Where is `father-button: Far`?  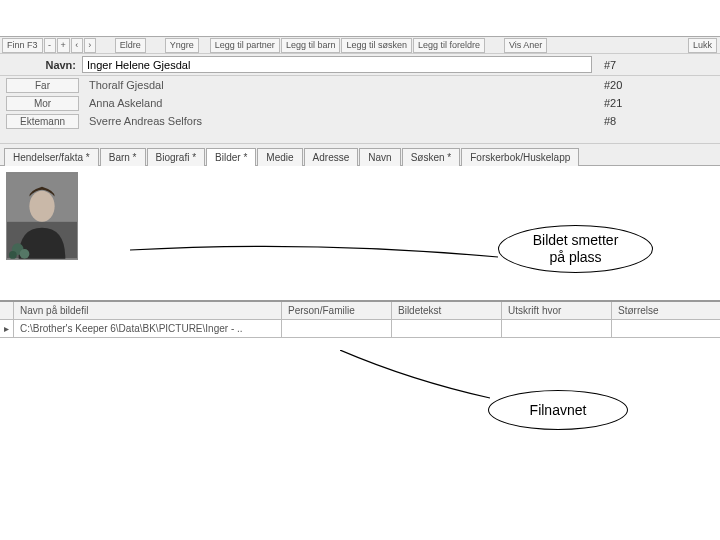
father-button: Far is located at coordinates (42, 86).